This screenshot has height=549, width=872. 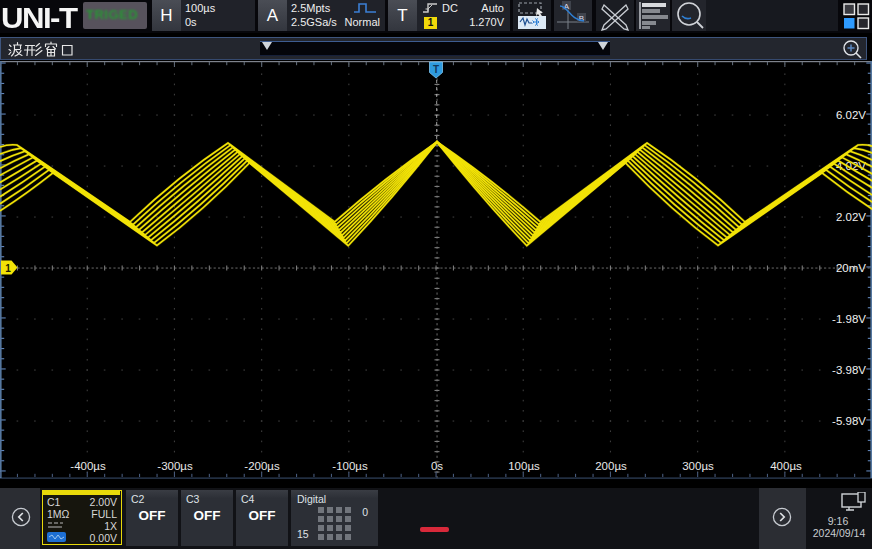 I want to click on svg-text: -200µs, so click(x=262, y=466).